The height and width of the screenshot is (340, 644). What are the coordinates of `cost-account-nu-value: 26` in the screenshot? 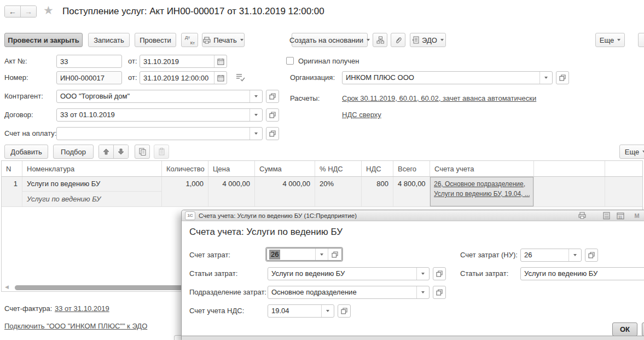 It's located at (545, 255).